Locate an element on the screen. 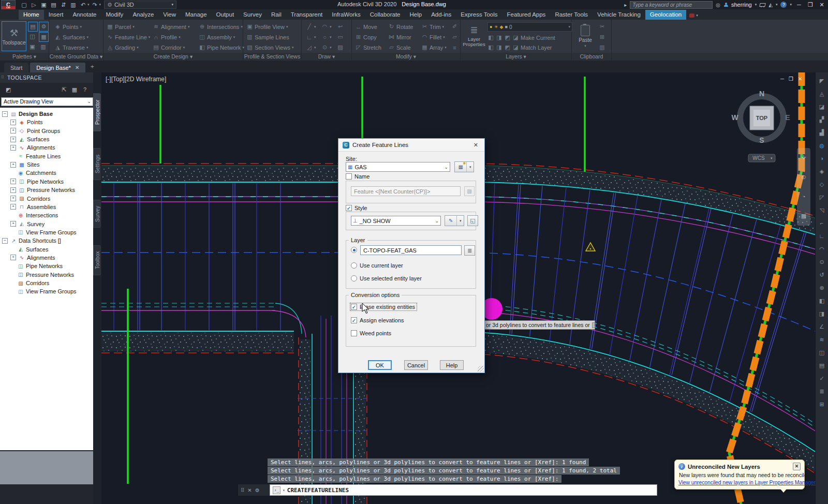 The height and width of the screenshot is (504, 828). search-icon: ◎ is located at coordinates (718, 5).